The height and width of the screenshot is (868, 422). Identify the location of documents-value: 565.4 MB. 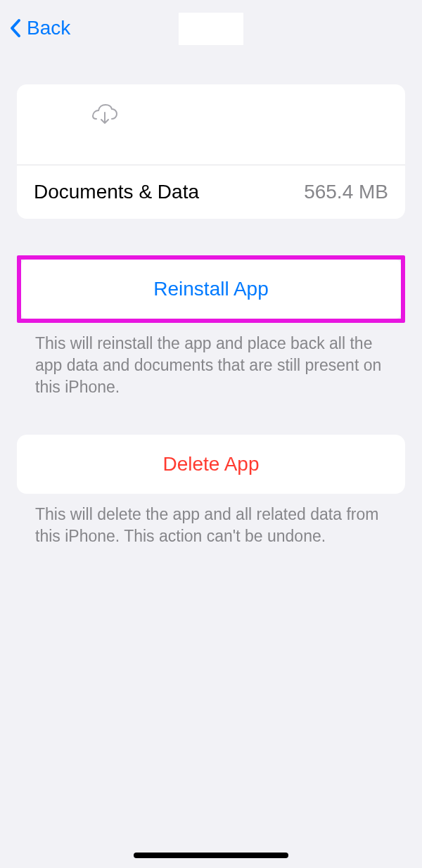
(346, 192).